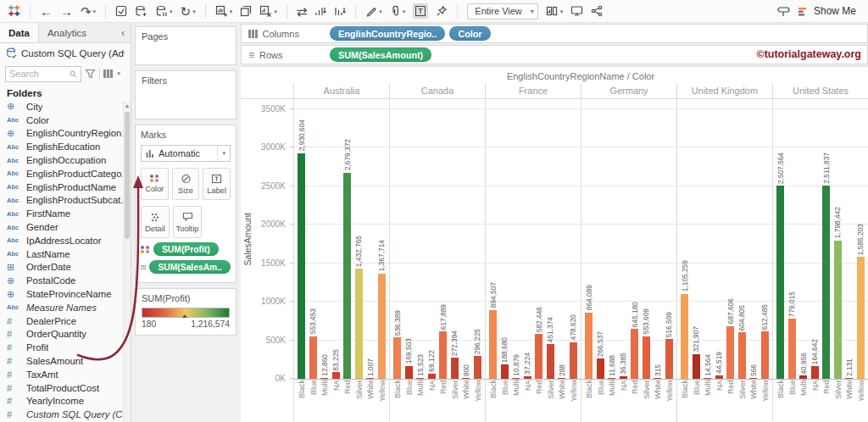  What do you see at coordinates (685, 319) in the screenshot?
I see `bar-united-kingdom-black: 1,105,259` at bounding box center [685, 319].